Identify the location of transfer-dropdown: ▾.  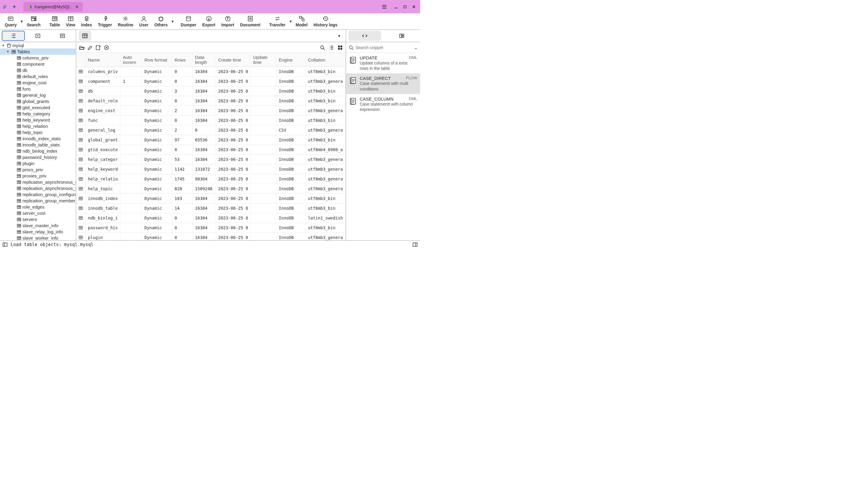
(291, 21).